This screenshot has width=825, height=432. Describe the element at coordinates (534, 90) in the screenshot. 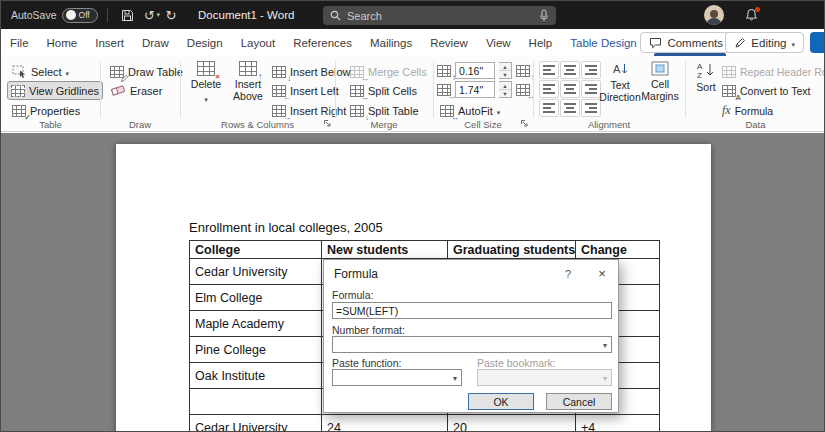

I see `group-separator` at that location.